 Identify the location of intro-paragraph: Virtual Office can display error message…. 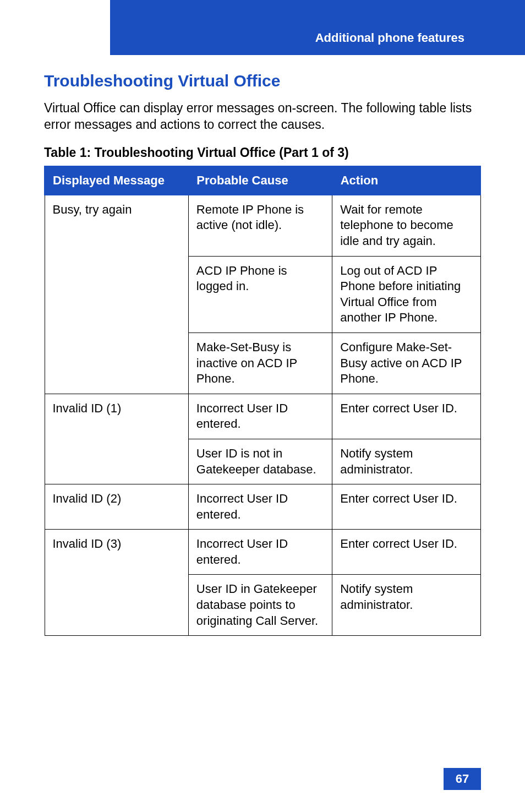
(262, 117).